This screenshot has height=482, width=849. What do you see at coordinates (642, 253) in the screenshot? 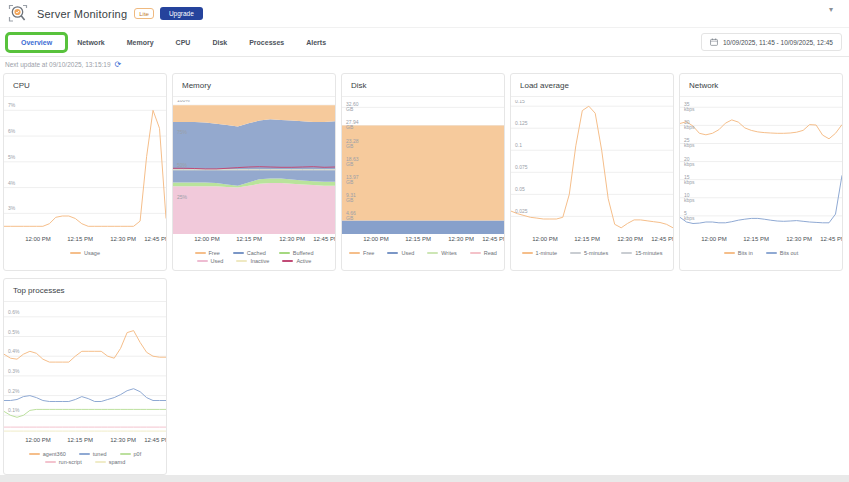
I see `legend-item: 15-minutes` at bounding box center [642, 253].